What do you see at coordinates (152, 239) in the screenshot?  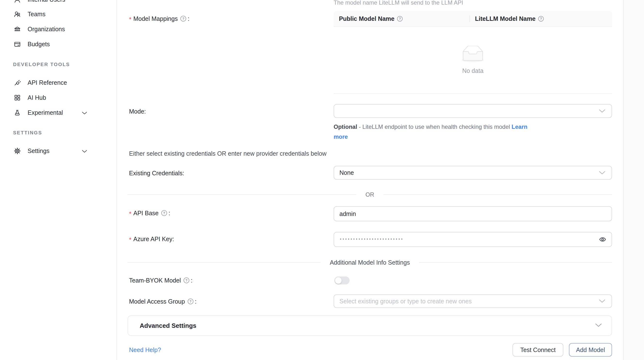 I see `azure-api-key-label: * Azure API Key :` at bounding box center [152, 239].